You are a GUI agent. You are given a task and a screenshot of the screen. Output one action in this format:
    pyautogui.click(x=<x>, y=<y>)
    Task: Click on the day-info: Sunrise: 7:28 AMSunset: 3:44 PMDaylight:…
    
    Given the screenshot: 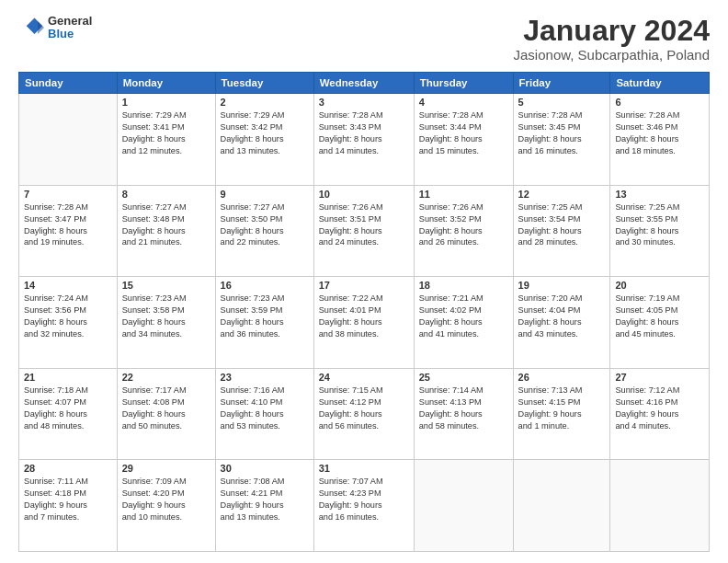 What is the action you would take?
    pyautogui.click(x=463, y=133)
    